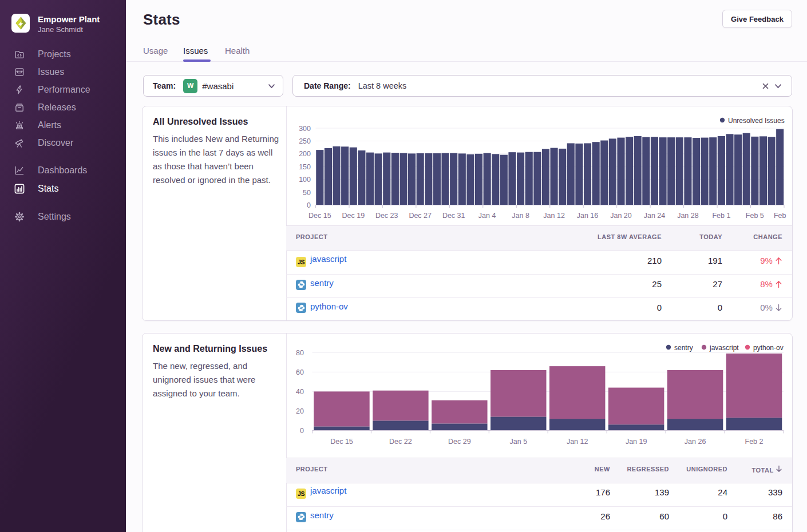  Describe the element at coordinates (304, 154) in the screenshot. I see `svg-text: 200` at that location.